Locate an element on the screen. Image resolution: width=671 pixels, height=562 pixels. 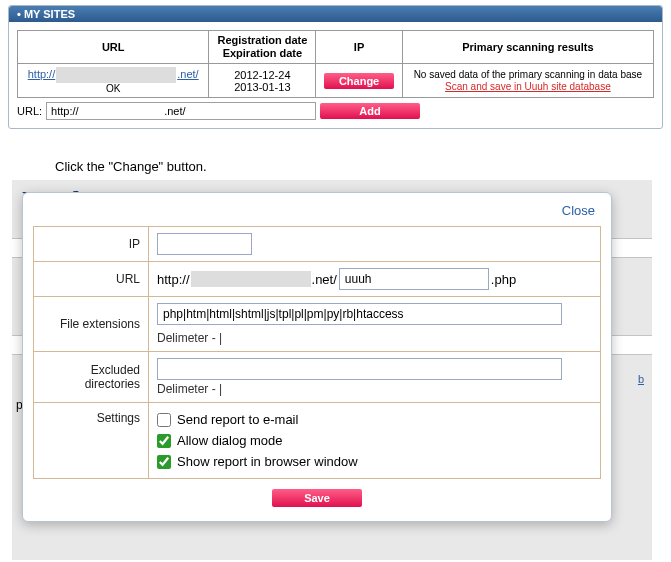
ip-input is located at coordinates (204, 244).